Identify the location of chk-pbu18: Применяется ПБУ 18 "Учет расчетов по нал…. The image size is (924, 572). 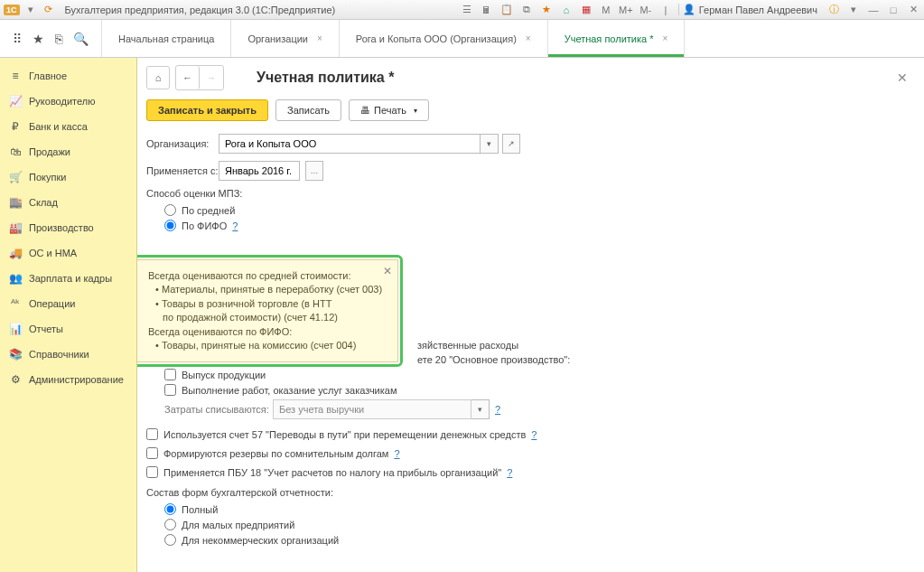
(531, 472).